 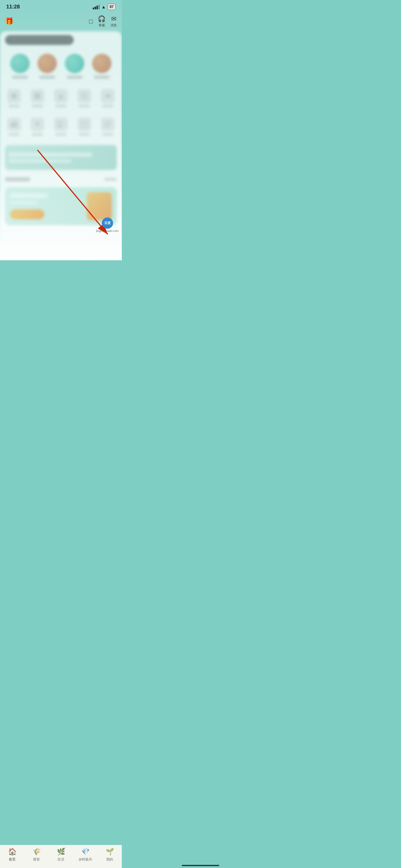 I want to click on header-right: □ 🎧 客服 ✉ 消息, so click(x=103, y=22).